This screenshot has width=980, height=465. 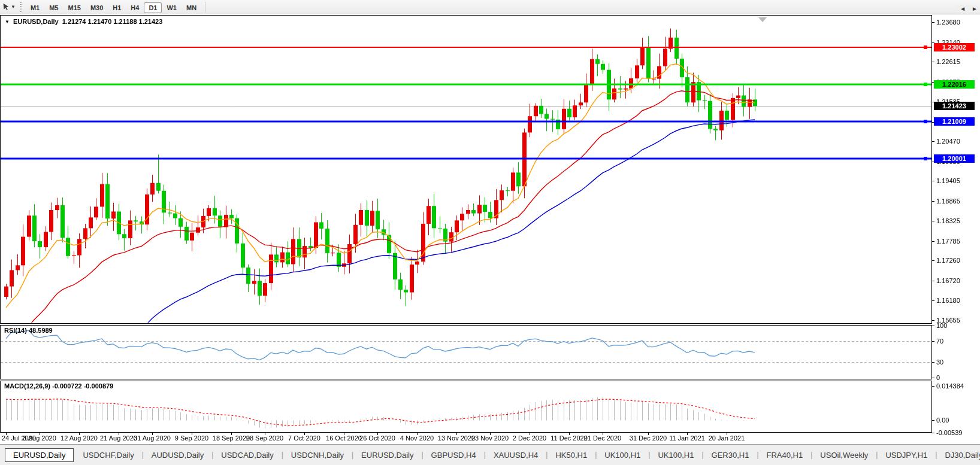 What do you see at coordinates (958, 455) in the screenshot?
I see `chart-tab-dj30-daily: DJ30,Daily` at bounding box center [958, 455].